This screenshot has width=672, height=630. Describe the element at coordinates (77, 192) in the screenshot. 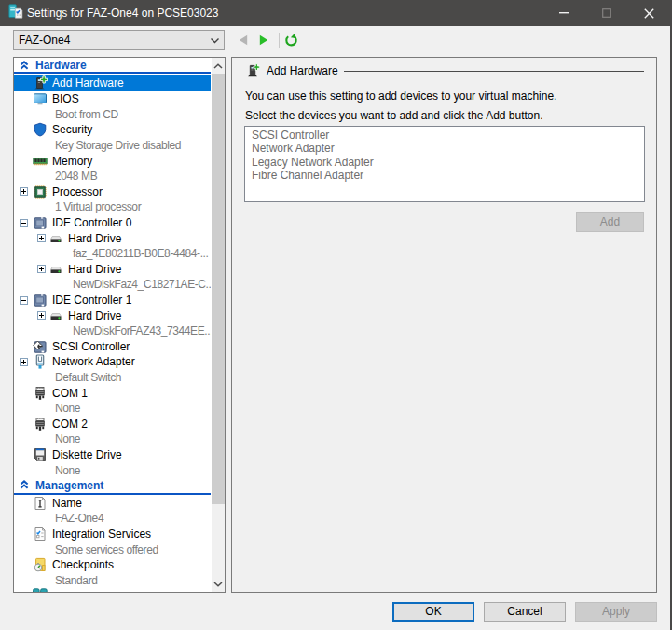

I see `tree-item-label: Processor` at that location.